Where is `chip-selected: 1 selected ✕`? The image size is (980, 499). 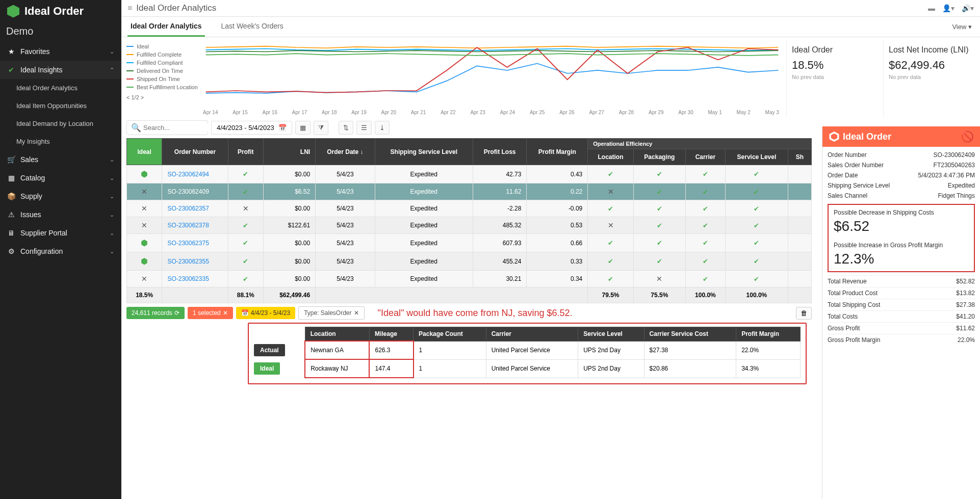 chip-selected: 1 selected ✕ is located at coordinates (210, 313).